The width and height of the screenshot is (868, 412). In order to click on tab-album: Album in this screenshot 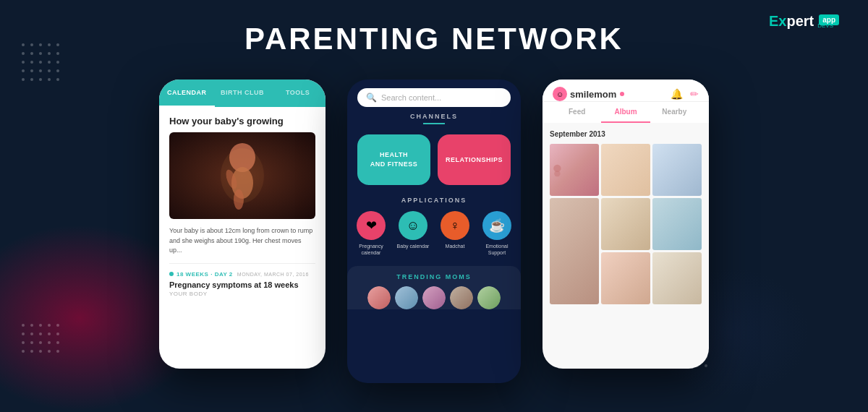, I will do `click(625, 113)`.